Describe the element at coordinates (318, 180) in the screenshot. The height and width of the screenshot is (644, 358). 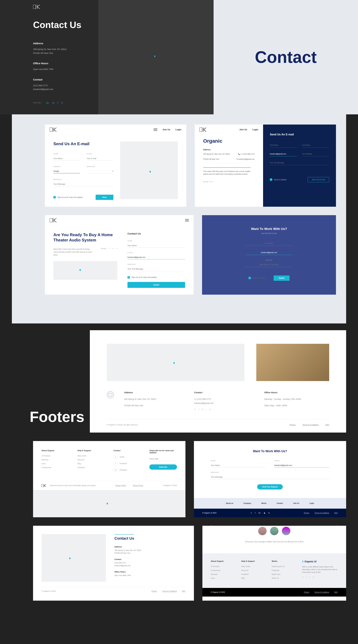
I see `send-email-button: Send Your E-mail` at that location.